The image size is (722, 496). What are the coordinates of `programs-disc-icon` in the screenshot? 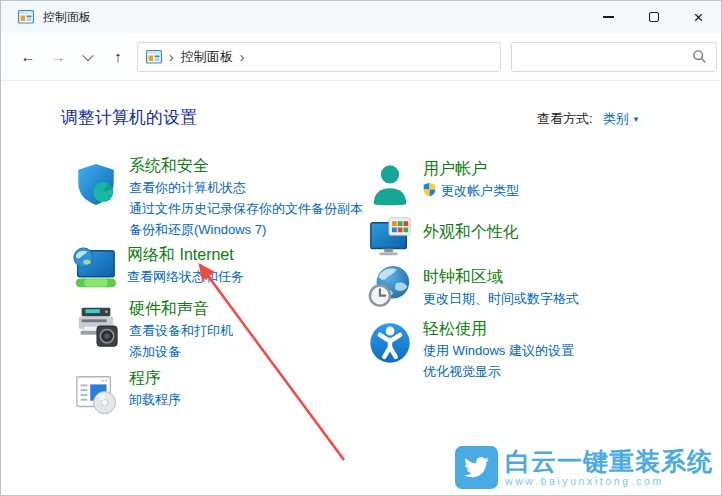 It's located at (96, 394).